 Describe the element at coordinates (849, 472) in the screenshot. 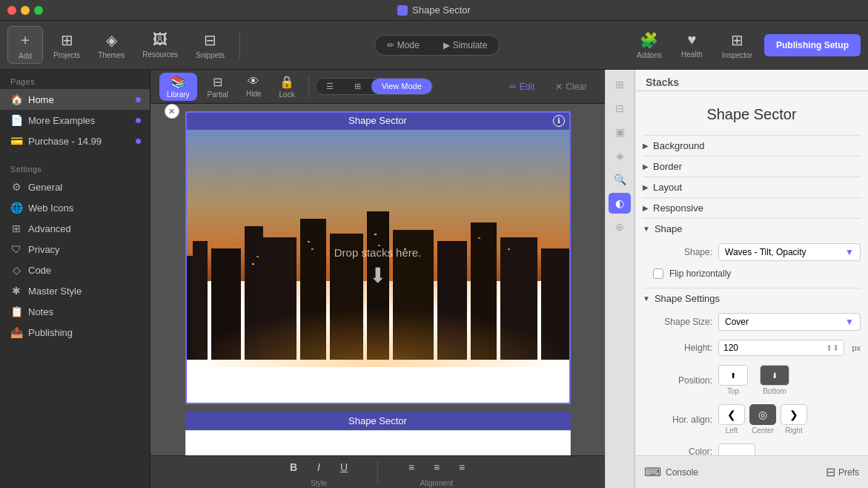

I see `prefs-label: Prefs` at that location.